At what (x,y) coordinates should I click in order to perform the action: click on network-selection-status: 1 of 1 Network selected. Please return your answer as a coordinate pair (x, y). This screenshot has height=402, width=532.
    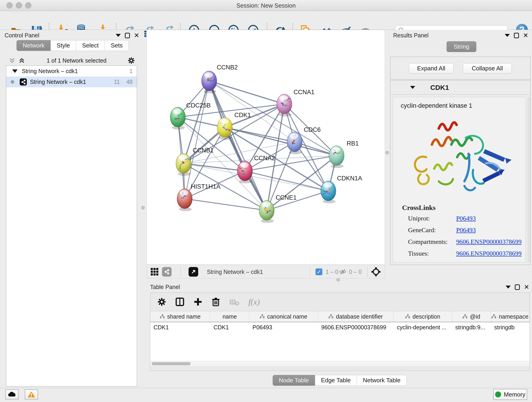
    Looking at the image, I should click on (76, 61).